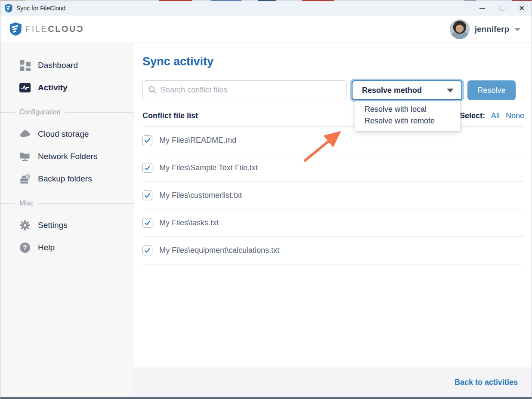 This screenshot has height=399, width=532. I want to click on search-box, so click(244, 90).